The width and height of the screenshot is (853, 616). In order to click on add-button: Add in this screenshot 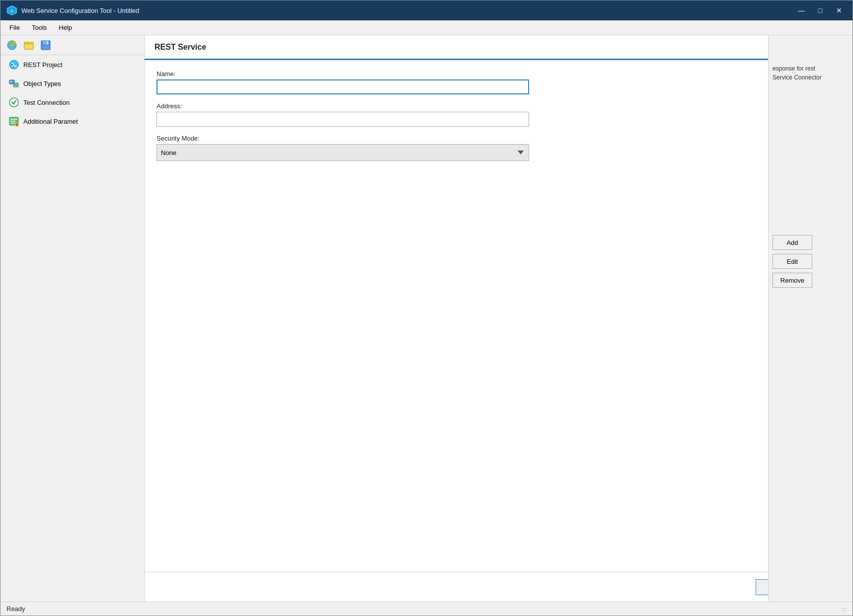, I will do `click(792, 242)`.